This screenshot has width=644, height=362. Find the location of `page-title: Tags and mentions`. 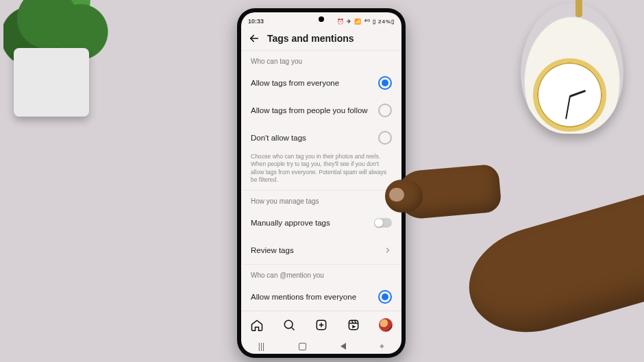

page-title: Tags and mentions is located at coordinates (311, 38).